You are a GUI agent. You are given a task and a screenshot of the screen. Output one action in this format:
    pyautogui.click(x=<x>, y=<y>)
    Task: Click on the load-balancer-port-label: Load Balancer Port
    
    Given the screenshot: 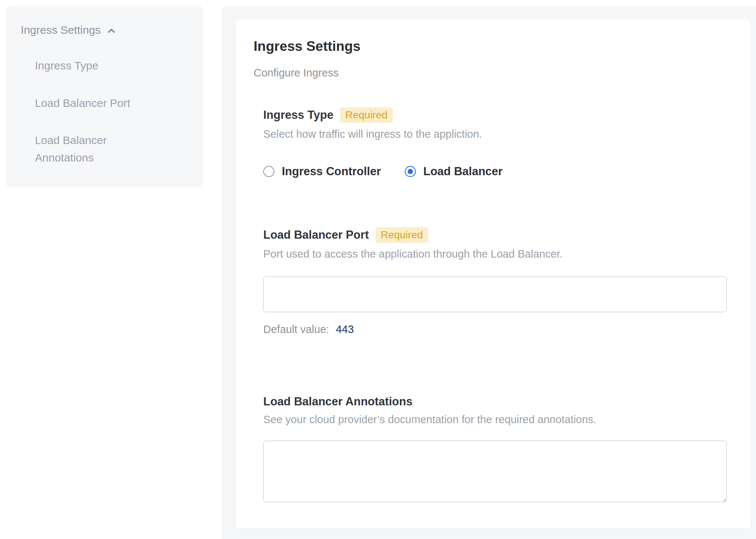 What is the action you would take?
    pyautogui.click(x=316, y=235)
    